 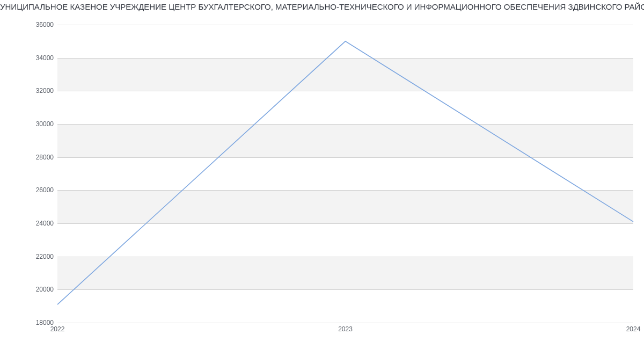 What do you see at coordinates (38, 323) in the screenshot?
I see `y-tick-label: 18000` at bounding box center [38, 323].